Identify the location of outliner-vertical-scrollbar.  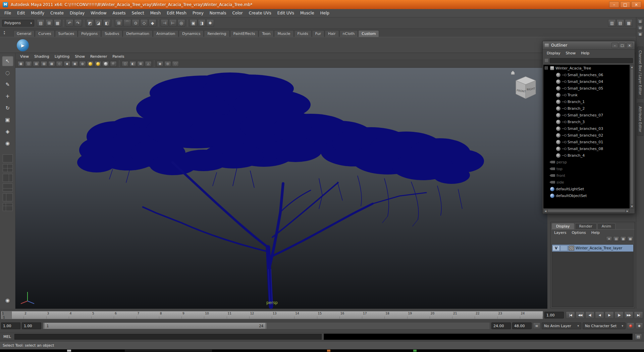
(632, 137).